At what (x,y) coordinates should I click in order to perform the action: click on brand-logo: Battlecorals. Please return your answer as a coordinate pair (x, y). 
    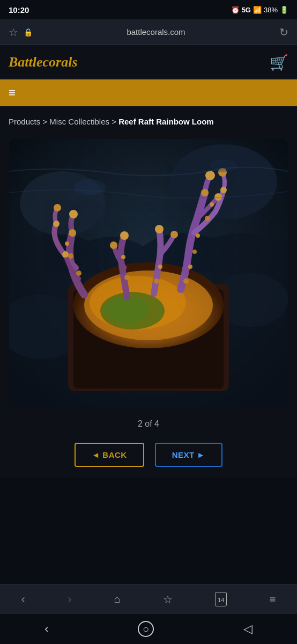
    Looking at the image, I should click on (43, 62).